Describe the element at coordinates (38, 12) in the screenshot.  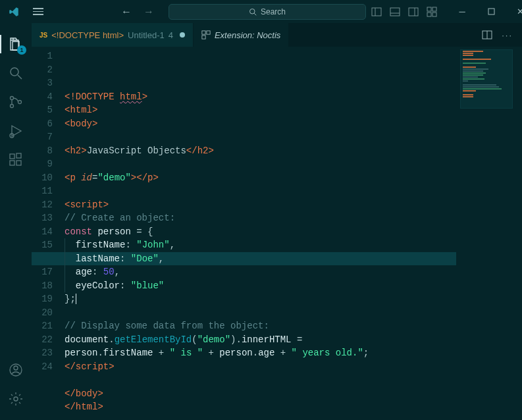
I see `menu-button` at that location.